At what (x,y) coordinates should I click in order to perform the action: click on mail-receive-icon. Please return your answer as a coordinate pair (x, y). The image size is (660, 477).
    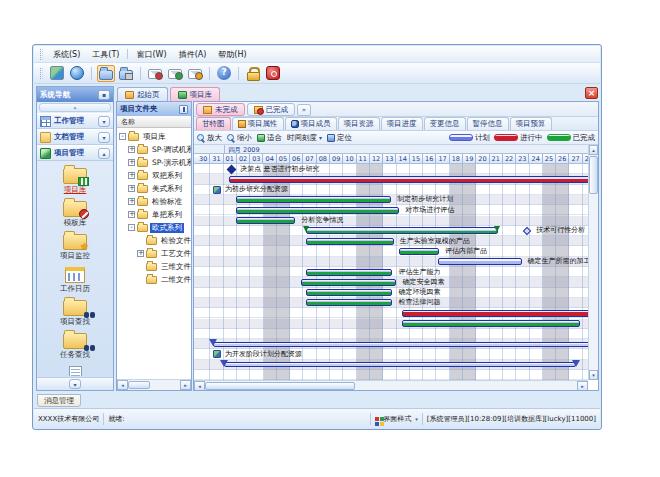
    Looking at the image, I should click on (175, 73).